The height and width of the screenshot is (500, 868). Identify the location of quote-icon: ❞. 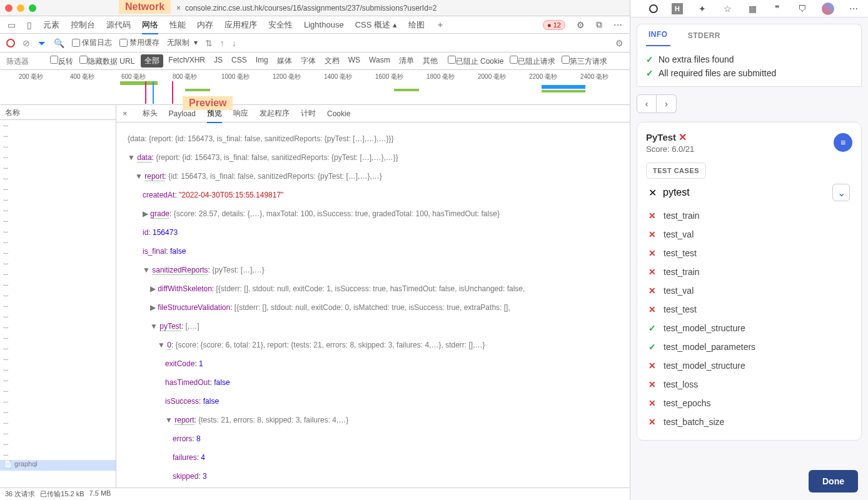
(777, 9).